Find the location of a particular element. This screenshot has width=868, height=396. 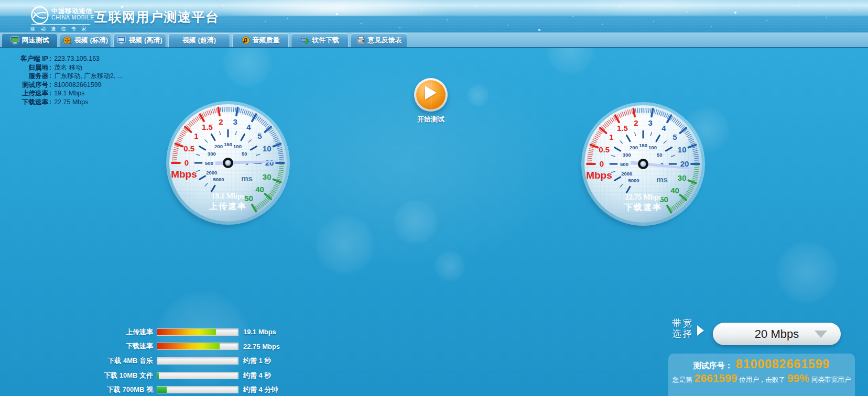

connection-info-panel: 客户端 IP:223.73.105.163归属地:茂名 移动服务器:广东移动, … is located at coordinates (65, 81).